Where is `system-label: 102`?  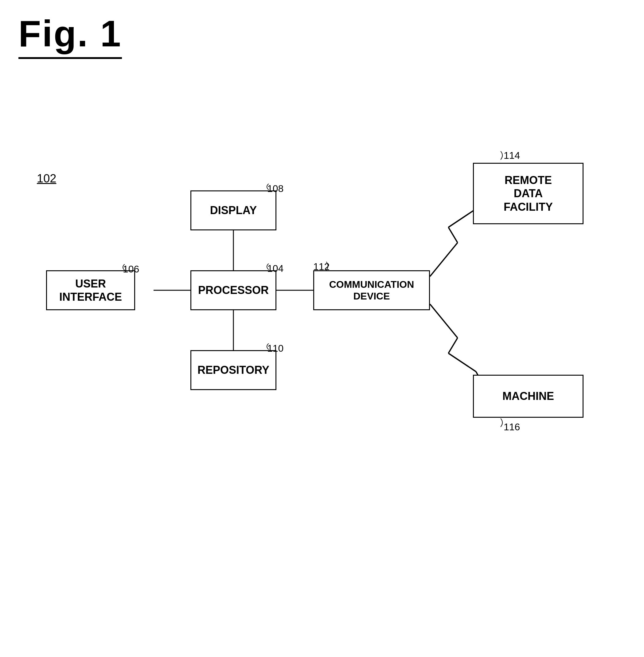
system-label: 102 is located at coordinates (47, 179).